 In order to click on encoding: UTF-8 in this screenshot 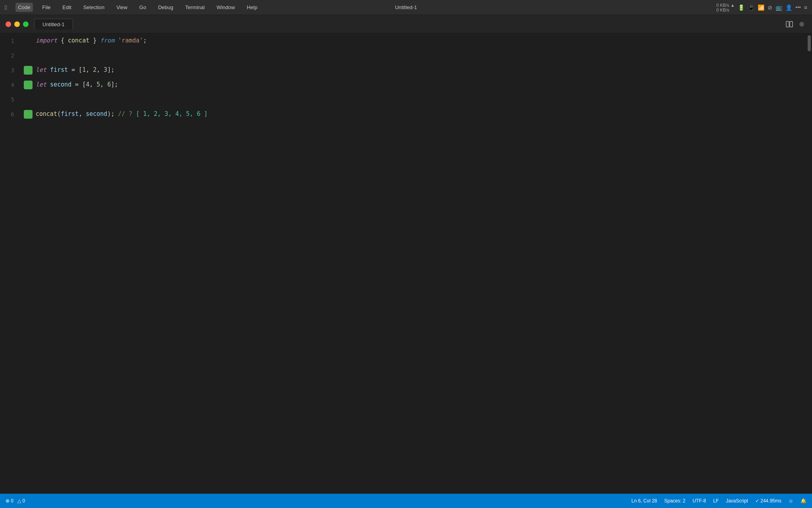, I will do `click(699, 501)`.